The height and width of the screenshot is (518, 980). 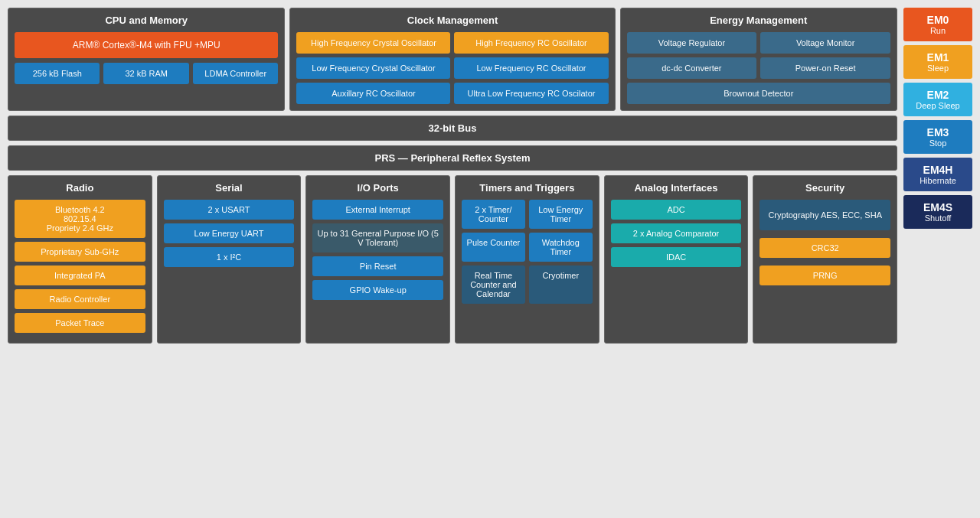 What do you see at coordinates (825, 43) in the screenshot?
I see `voltage-mon: Voltage Monitor` at bounding box center [825, 43].